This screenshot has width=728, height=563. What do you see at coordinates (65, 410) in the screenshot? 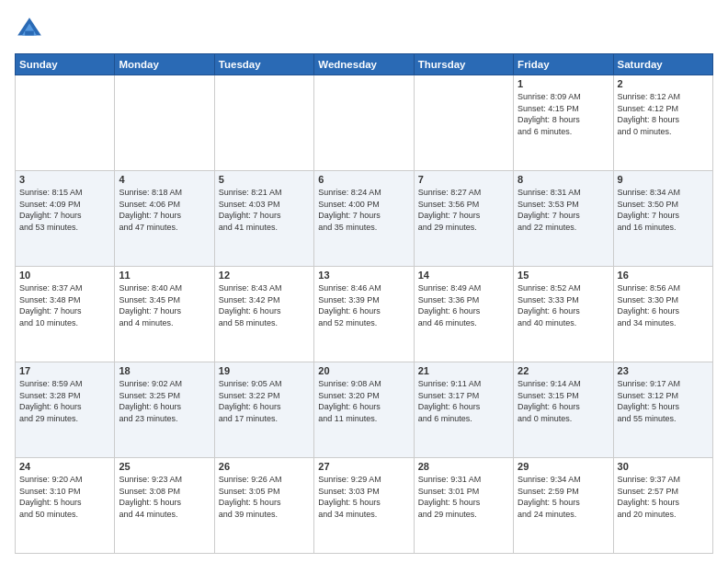
I see `calendar-cell: 17Sunrise: 8:59 AM Sunset: 3:28 PM Dayli…` at bounding box center [65, 410].